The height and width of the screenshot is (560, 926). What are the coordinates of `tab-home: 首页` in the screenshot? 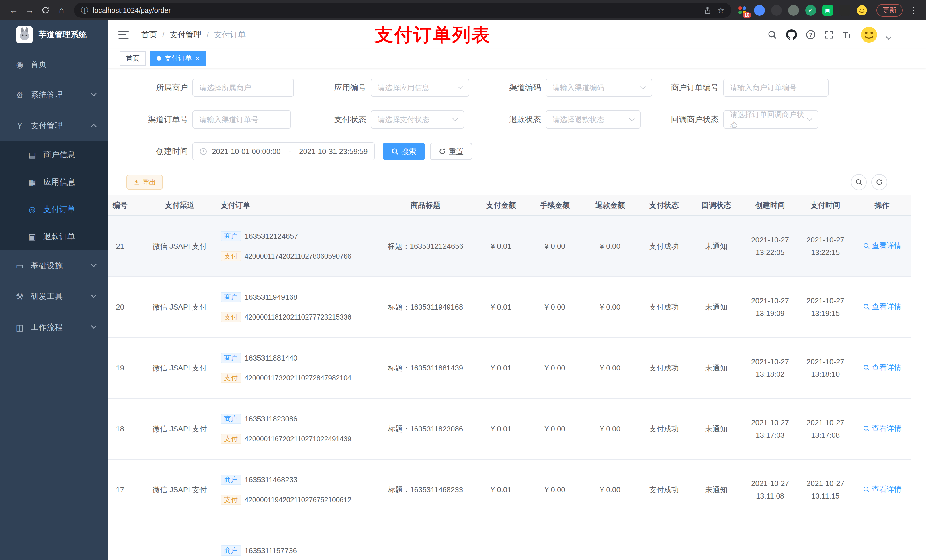 It's located at (133, 59).